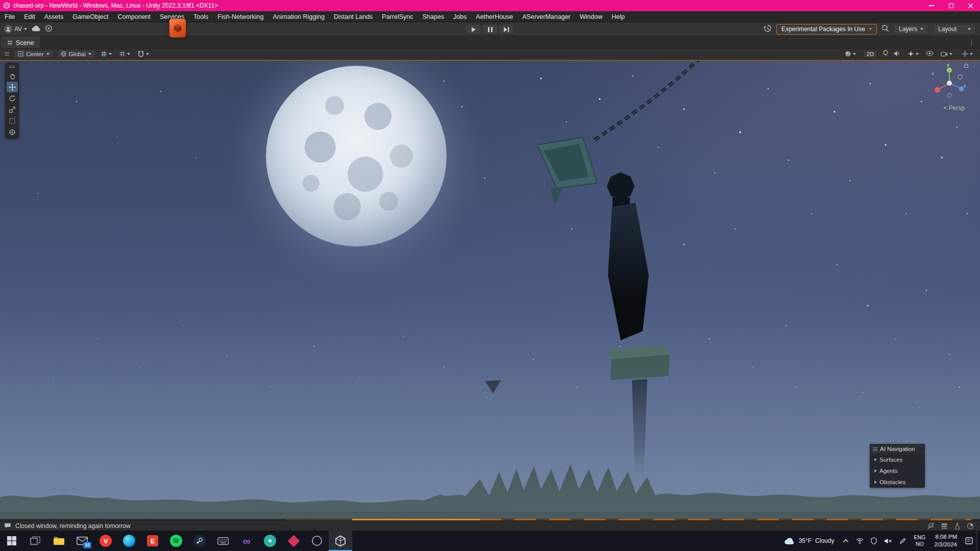 Image resolution: width=980 pixels, height=551 pixels. What do you see at coordinates (490, 30) in the screenshot?
I see `pause-button` at bounding box center [490, 30].